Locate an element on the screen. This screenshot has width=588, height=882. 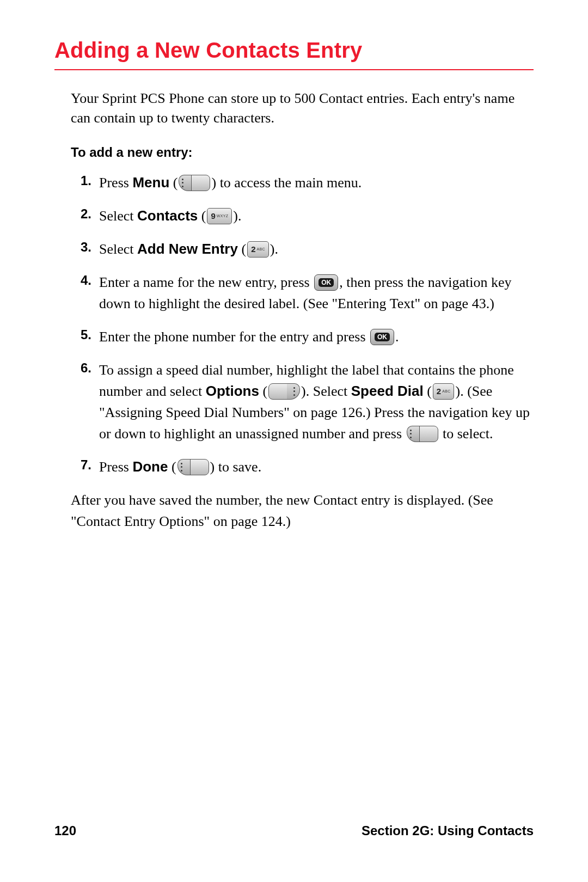
step-6: 6. To assign a speed dial number, highli… is located at coordinates (302, 402).